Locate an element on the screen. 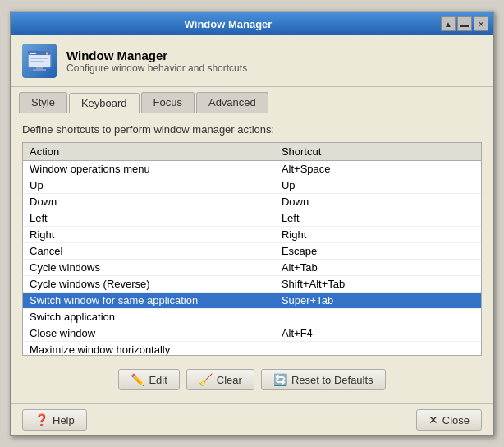 The image size is (504, 447). description-text: Define shortcuts to perform window manag… is located at coordinates (252, 130).